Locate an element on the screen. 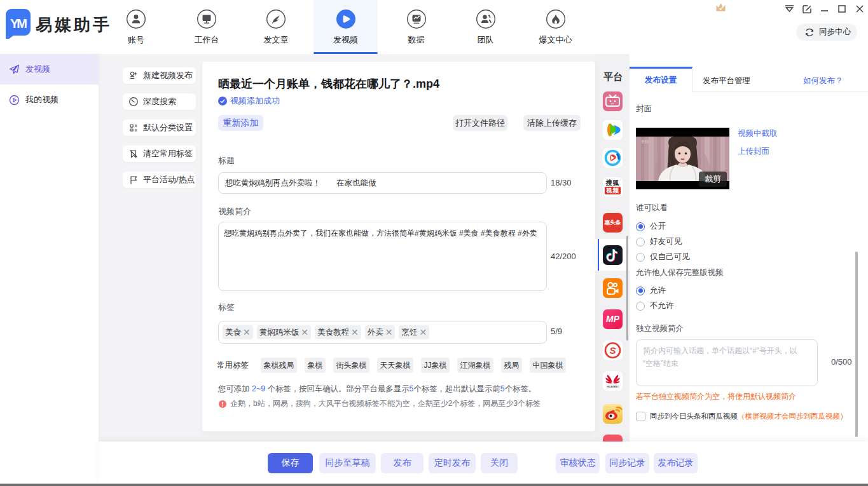  svg-text: HUAWEI is located at coordinates (612, 386).